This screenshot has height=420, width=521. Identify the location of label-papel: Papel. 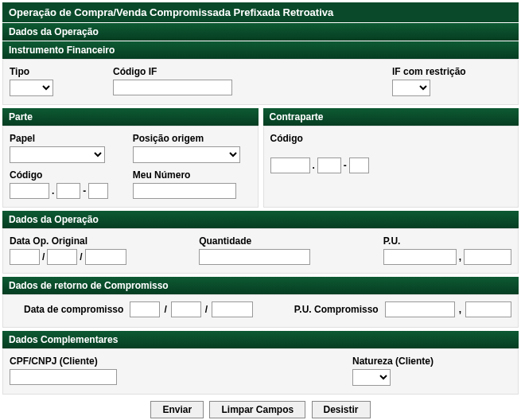
(68, 138).